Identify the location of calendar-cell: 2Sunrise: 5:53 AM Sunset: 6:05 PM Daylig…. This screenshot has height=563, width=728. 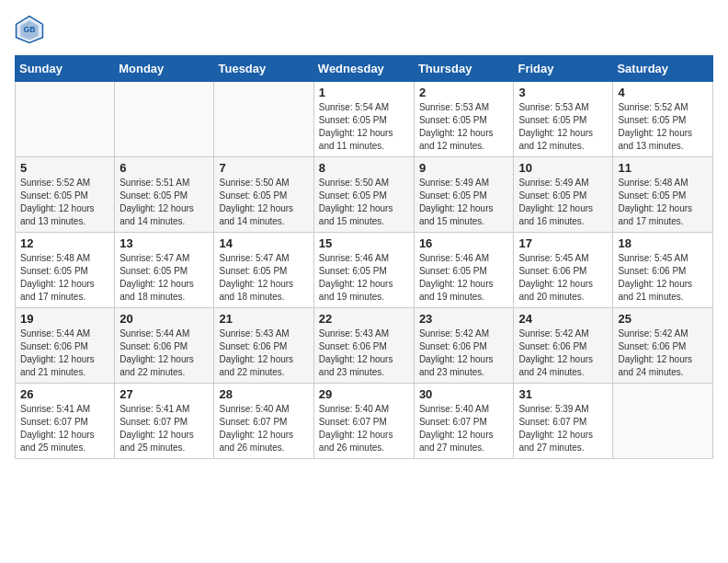
(463, 120).